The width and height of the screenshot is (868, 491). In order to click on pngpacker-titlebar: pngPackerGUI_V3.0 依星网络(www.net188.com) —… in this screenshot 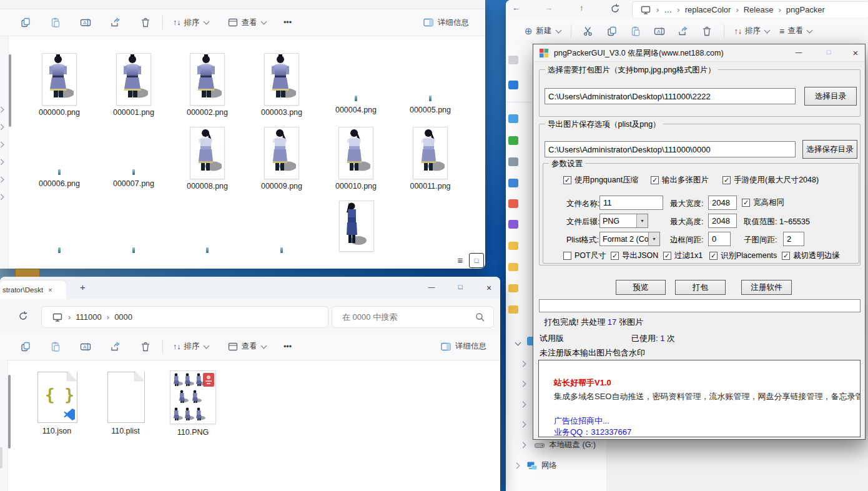, I will do `click(699, 53)`.